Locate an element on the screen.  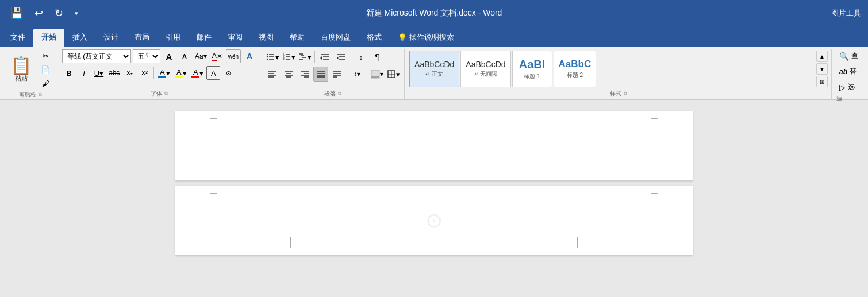
styles-scroll-down: ▼ is located at coordinates (822, 69).